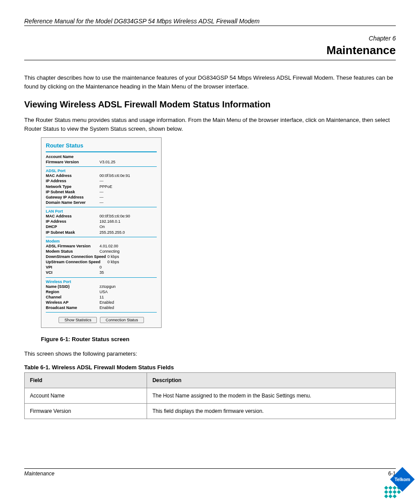  Describe the element at coordinates (128, 216) in the screenshot. I see `value: 00:0f:b5:c6:0e:90` at that location.